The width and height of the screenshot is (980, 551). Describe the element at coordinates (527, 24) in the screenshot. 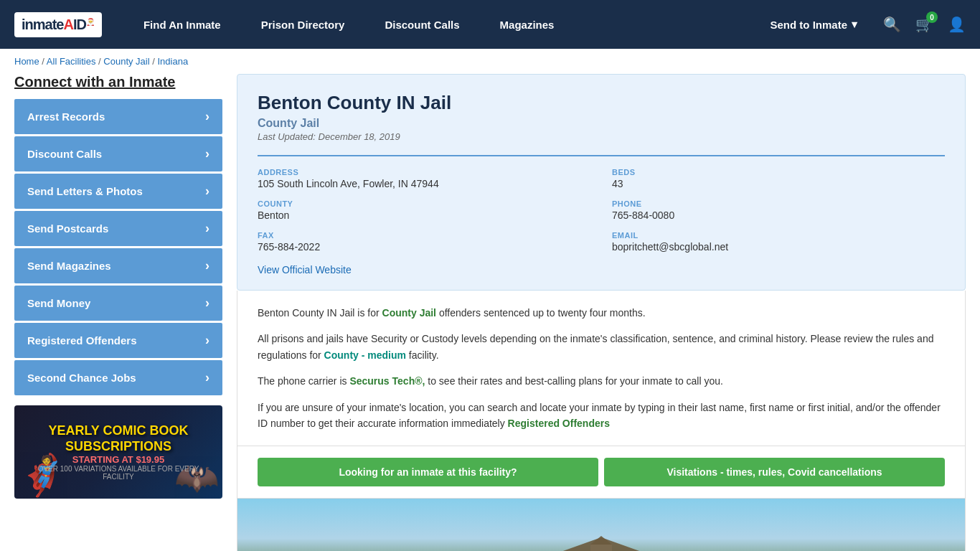

I see `nav-magazines: Magazines` at that location.